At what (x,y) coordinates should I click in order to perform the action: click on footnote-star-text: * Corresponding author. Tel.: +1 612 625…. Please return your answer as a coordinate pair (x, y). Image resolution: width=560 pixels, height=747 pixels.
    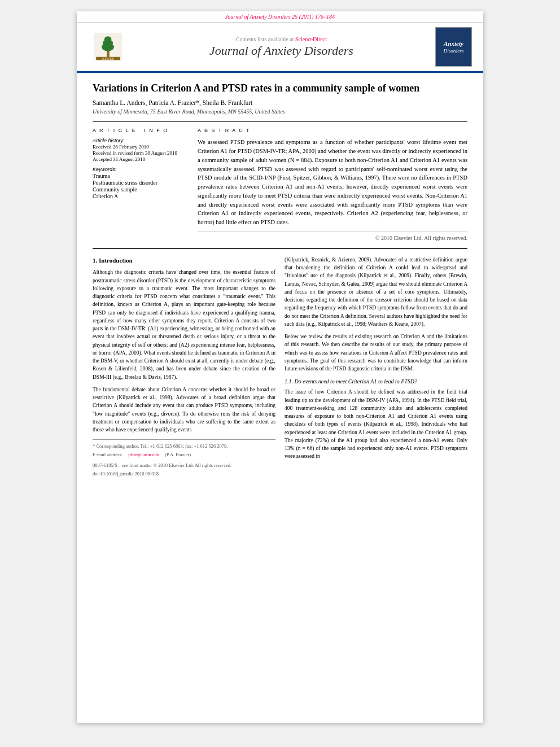
    Looking at the image, I should click on (160, 446).